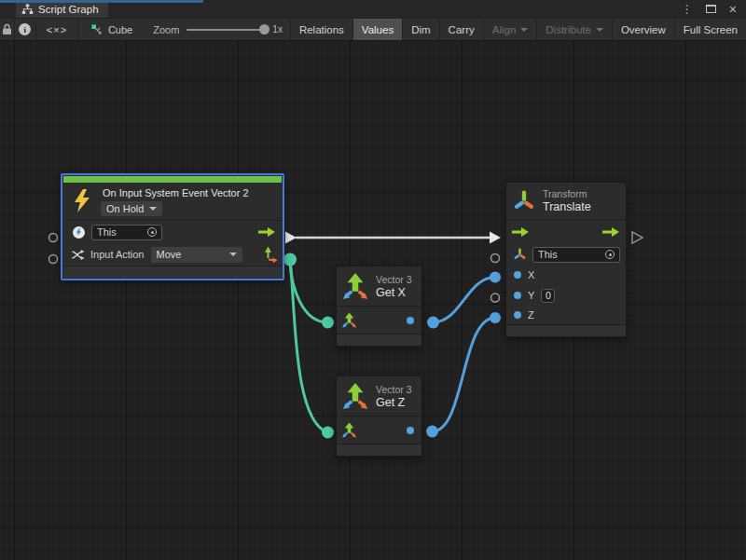  I want to click on getz-port-row, so click(379, 430).